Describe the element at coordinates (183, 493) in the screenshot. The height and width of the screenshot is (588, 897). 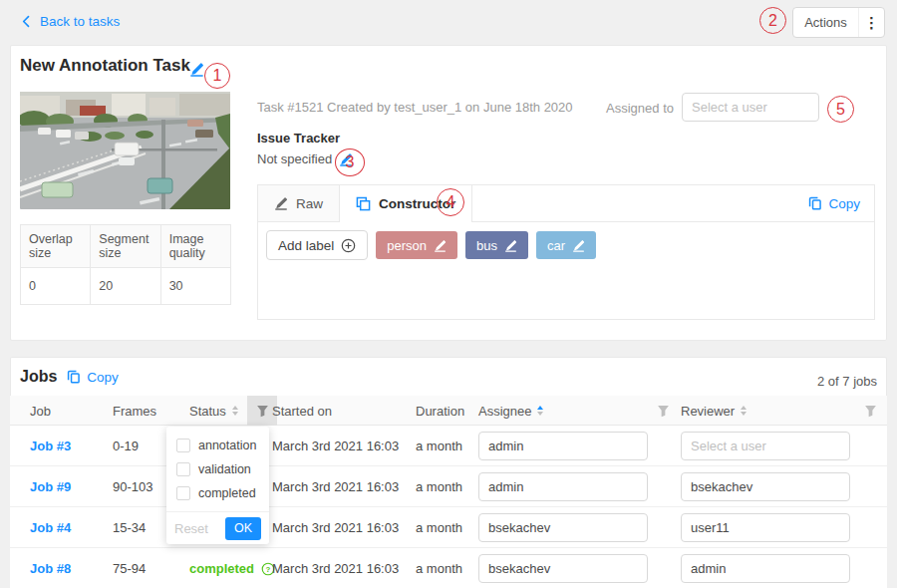
I see `completed-checkbox` at that location.